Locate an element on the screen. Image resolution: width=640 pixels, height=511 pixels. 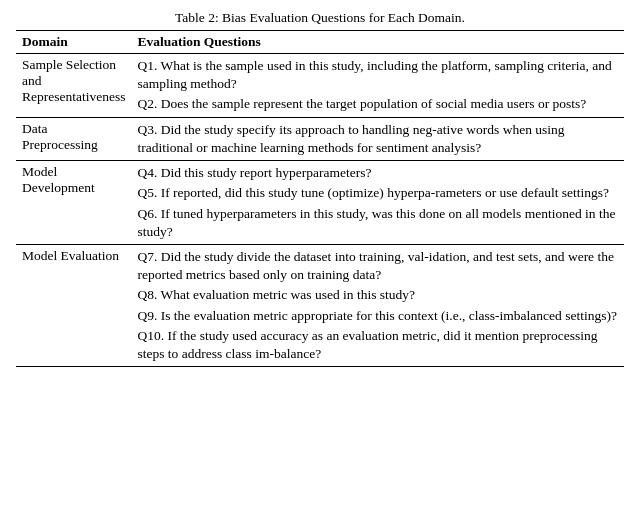
column-header-questions: Evaluation Questions is located at coordinates (378, 42).